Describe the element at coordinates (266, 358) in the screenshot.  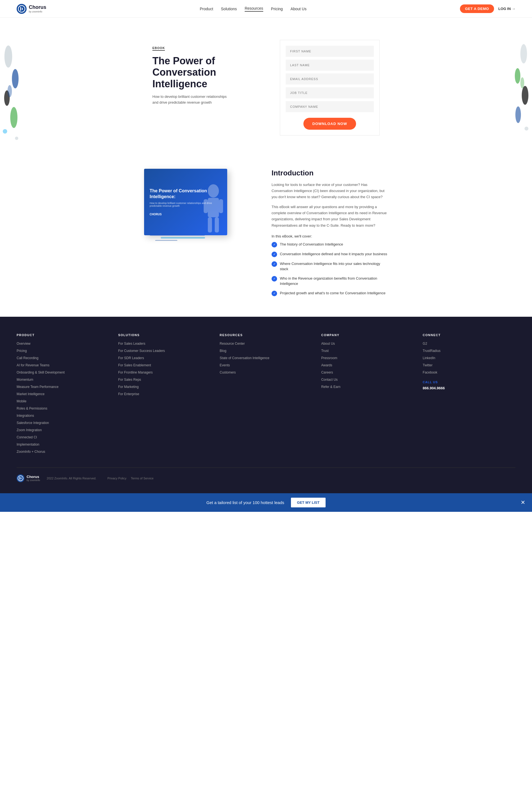
I see `footer-link-state-ci: State of Conversation Intelligence` at that location.